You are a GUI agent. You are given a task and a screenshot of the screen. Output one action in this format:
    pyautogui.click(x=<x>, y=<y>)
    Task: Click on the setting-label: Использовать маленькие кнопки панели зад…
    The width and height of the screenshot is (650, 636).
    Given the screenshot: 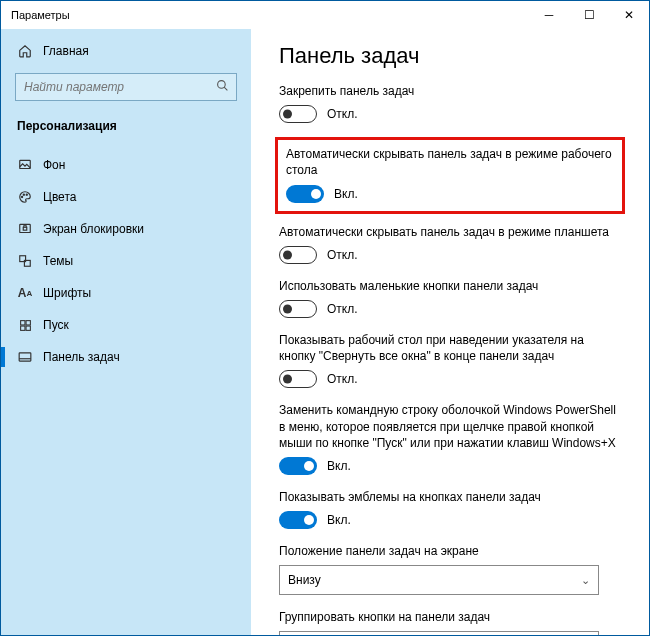 What is the action you would take?
    pyautogui.click(x=450, y=286)
    